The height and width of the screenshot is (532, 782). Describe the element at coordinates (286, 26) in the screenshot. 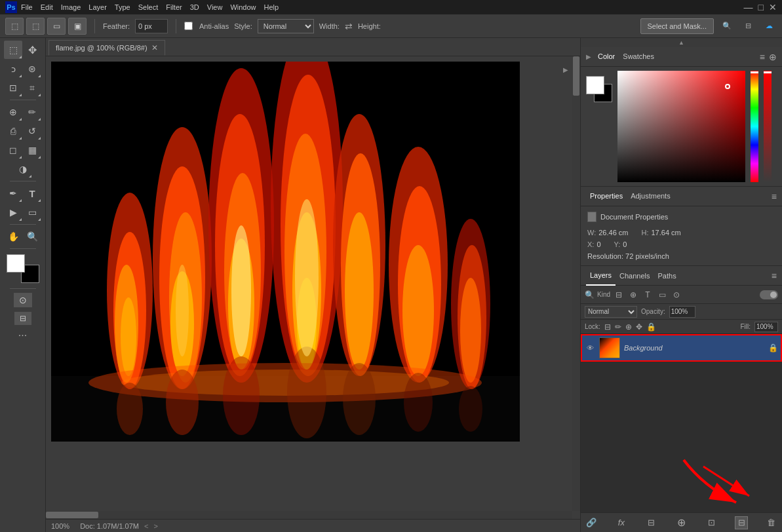

I see `style-select: Normal Fixed Ratio Fixed Size` at that location.